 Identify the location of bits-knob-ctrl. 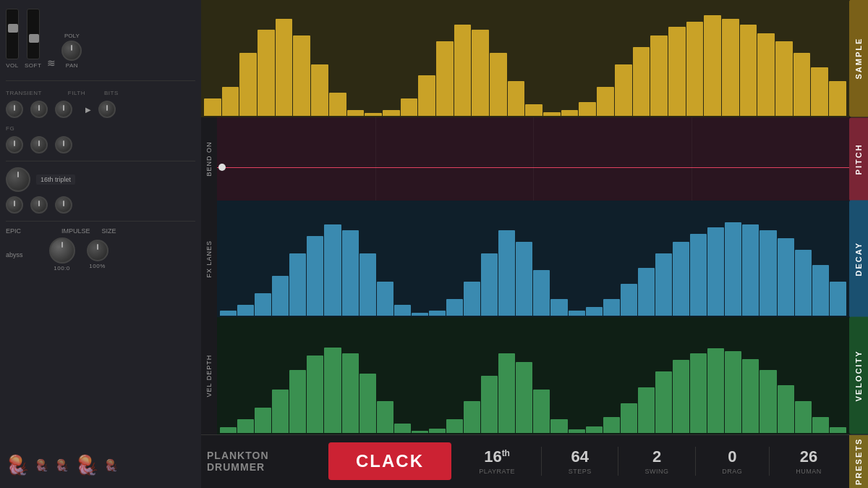
(107, 109).